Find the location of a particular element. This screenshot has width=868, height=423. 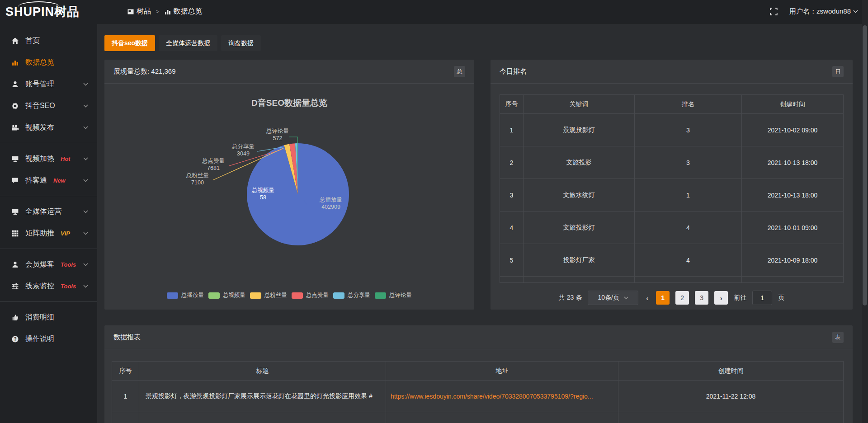

page-2-button: 2 is located at coordinates (682, 298).